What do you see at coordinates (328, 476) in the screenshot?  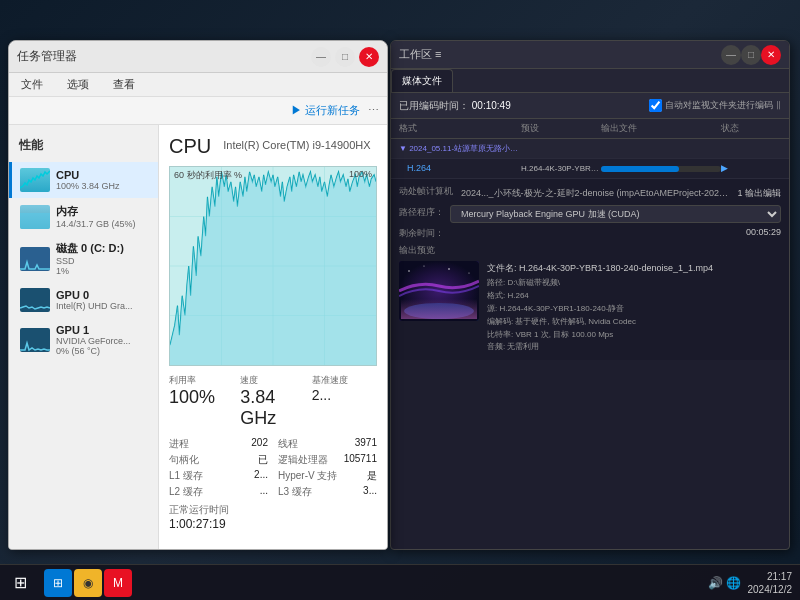 I see `hyperv-row: Hyper-V 支持 是` at bounding box center [328, 476].